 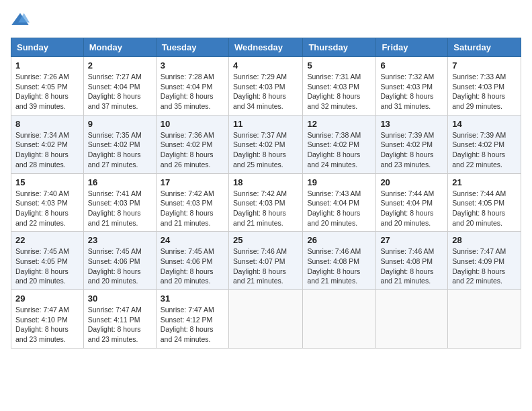 I want to click on day-info: Sunrise: 7:33 AMSunset: 4:03 PMDaylight:…, so click(x=484, y=91).